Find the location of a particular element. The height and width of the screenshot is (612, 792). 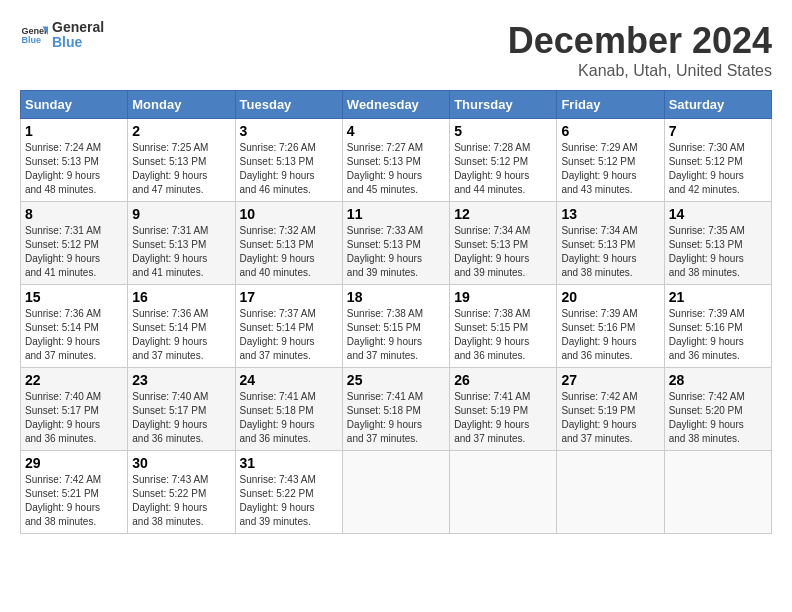

calendar-cell: 8Sunrise: 7:31 AMSunset: 5:12 PMDaylight… is located at coordinates (74, 244).